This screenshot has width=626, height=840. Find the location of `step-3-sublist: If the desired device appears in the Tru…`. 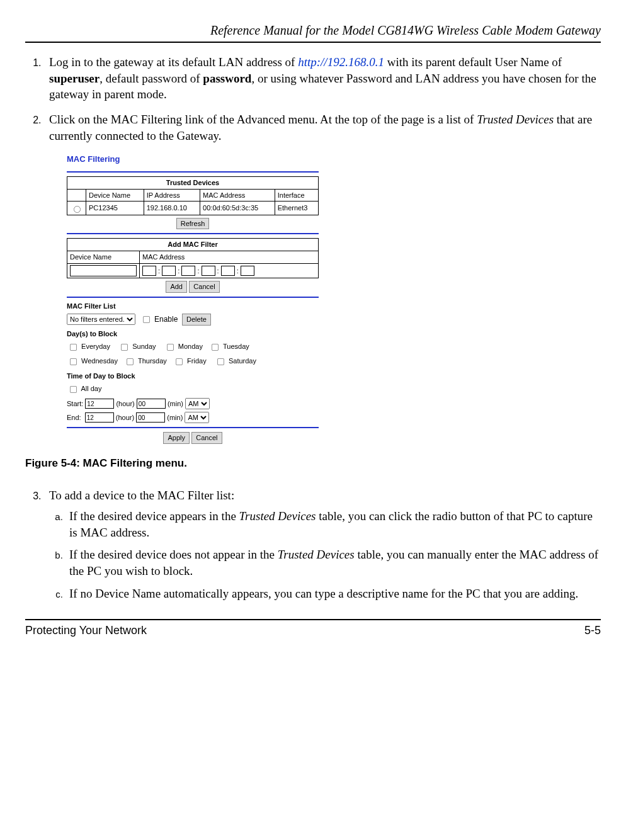

step-3-sublist: If the desired device appears in the Tru… is located at coordinates (325, 555).